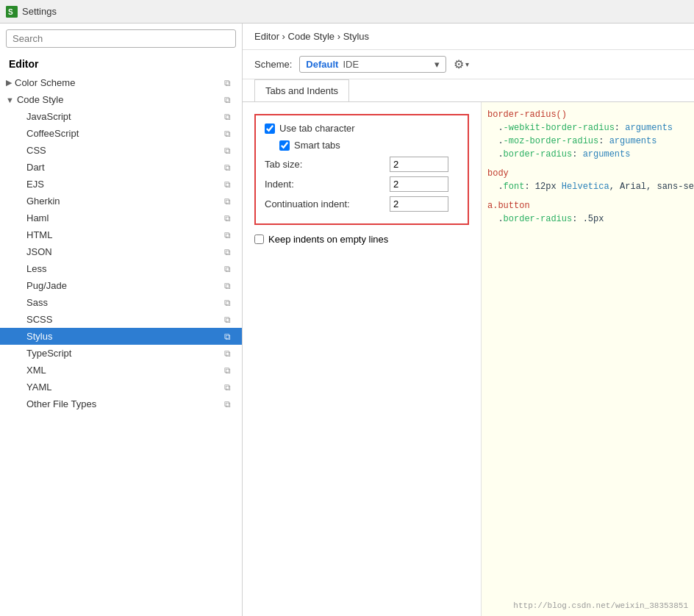 The height and width of the screenshot is (616, 694). I want to click on tab-size-label: Tab size:, so click(323, 165).